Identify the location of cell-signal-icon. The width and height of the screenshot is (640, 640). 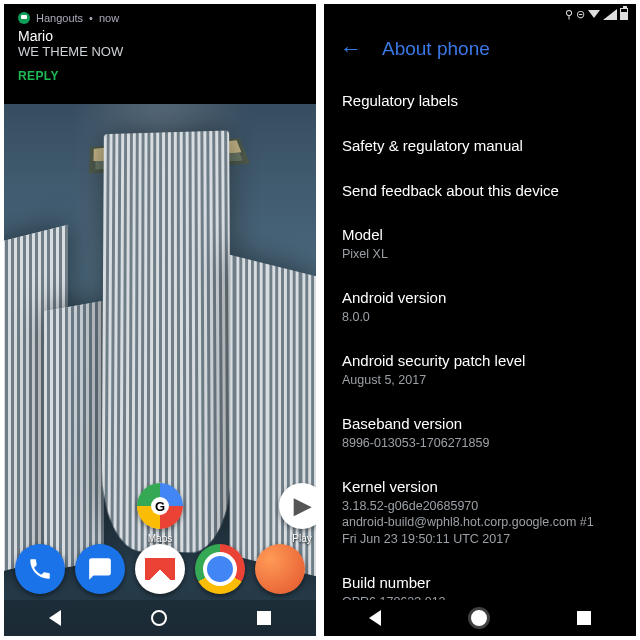
(610, 14).